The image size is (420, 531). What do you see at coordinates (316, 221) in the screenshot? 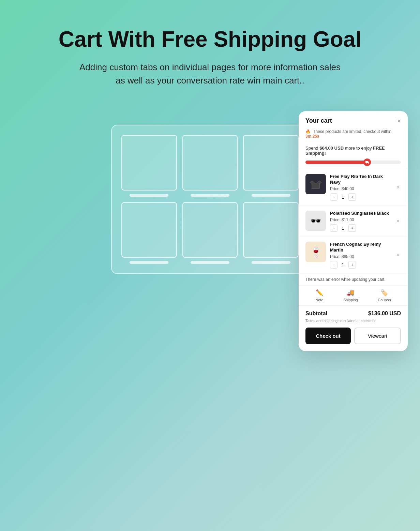
I see `sunglasses-icon: 🕶️` at bounding box center [316, 221].